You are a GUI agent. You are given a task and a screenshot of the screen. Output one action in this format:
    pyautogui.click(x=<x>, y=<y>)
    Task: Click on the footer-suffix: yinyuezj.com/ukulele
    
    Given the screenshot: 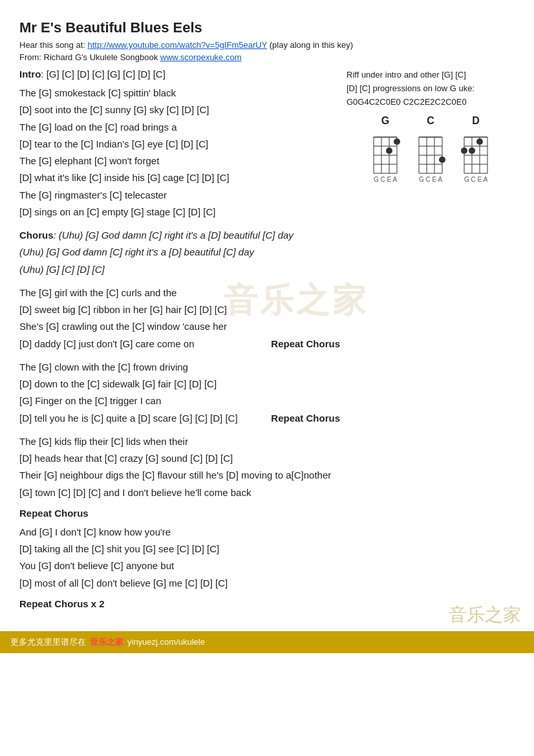 What is the action you would take?
    pyautogui.click(x=166, y=642)
    